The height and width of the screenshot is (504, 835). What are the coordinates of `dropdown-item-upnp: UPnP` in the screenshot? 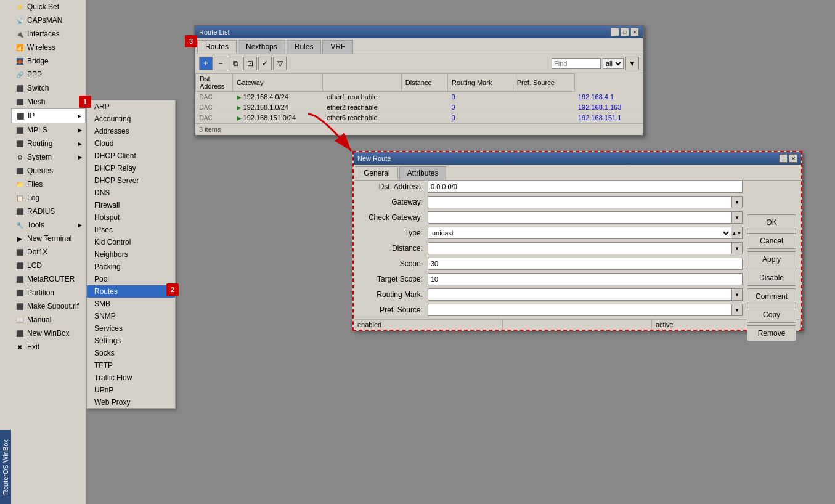 It's located at (131, 390).